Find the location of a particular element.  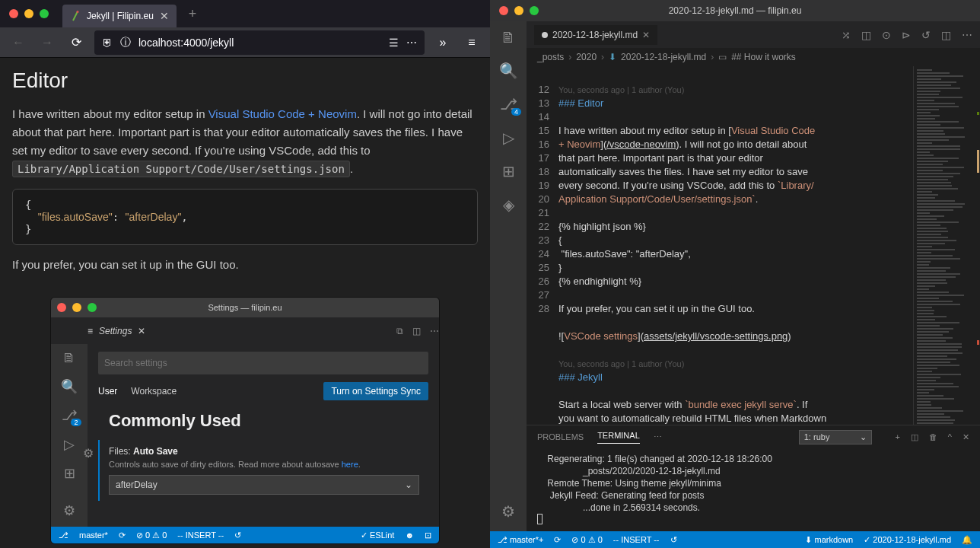

maximize-panel-icon: ^ is located at coordinates (950, 437).